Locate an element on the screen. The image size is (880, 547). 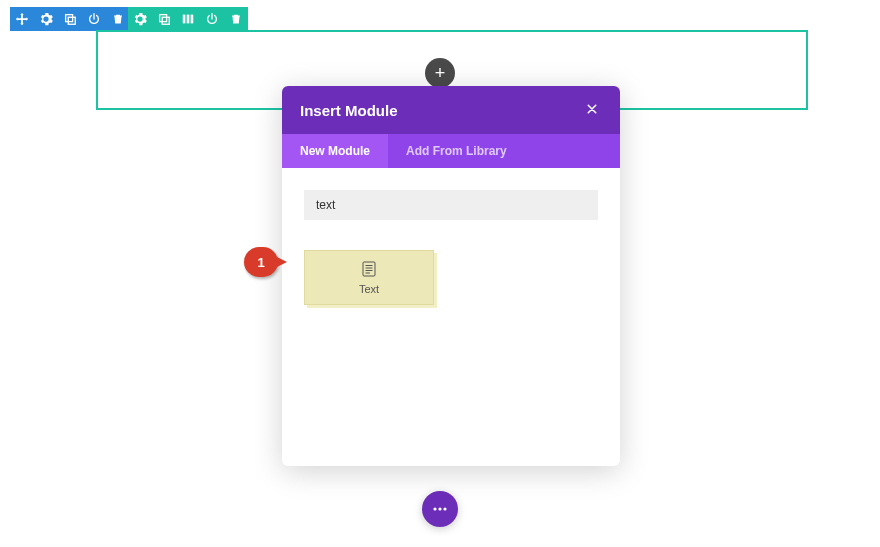
modal-title: Insert Module is located at coordinates (349, 110).